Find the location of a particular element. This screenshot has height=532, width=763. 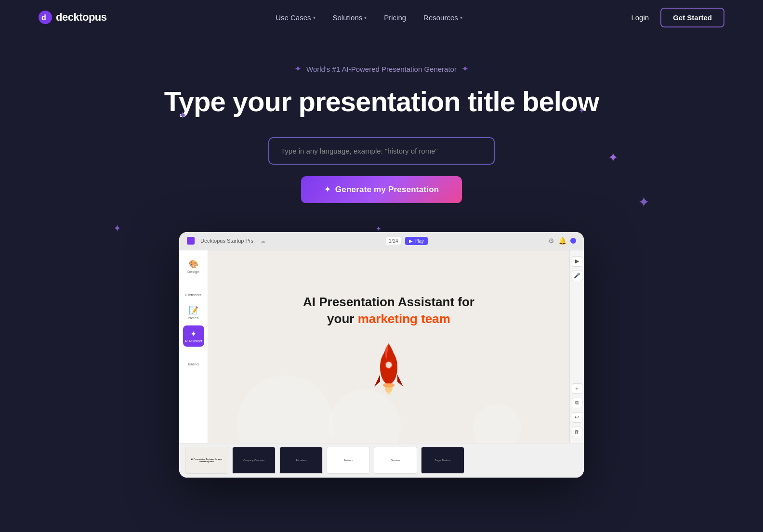

play-control: ▶ is located at coordinates (577, 261).